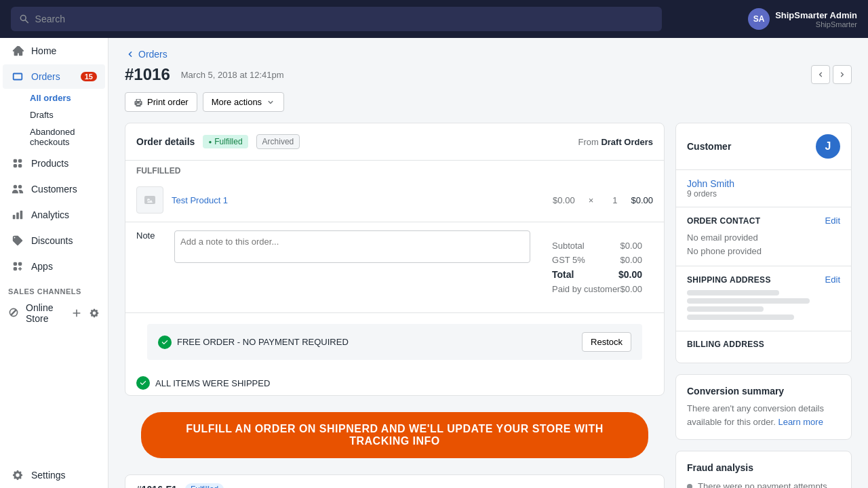 This screenshot has height=488, width=868. I want to click on from-label: From Draft Orders, so click(616, 142).